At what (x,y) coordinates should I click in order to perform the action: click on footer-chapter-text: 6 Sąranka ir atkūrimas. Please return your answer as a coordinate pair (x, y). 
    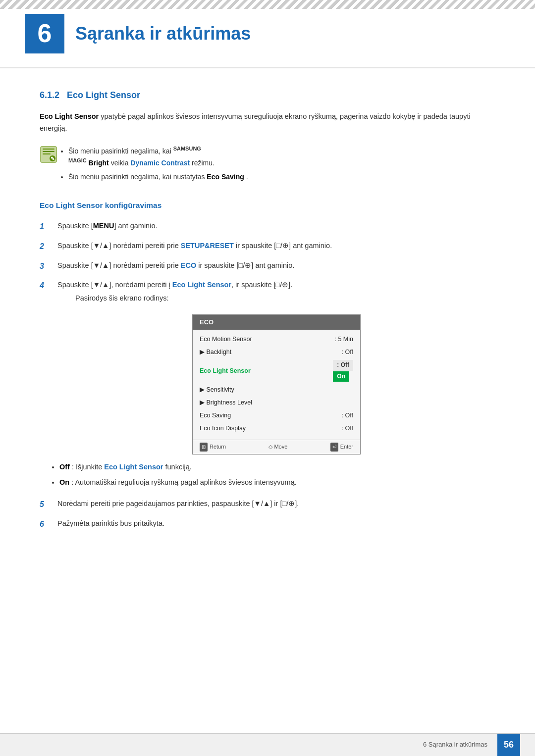
    Looking at the image, I should click on (455, 745).